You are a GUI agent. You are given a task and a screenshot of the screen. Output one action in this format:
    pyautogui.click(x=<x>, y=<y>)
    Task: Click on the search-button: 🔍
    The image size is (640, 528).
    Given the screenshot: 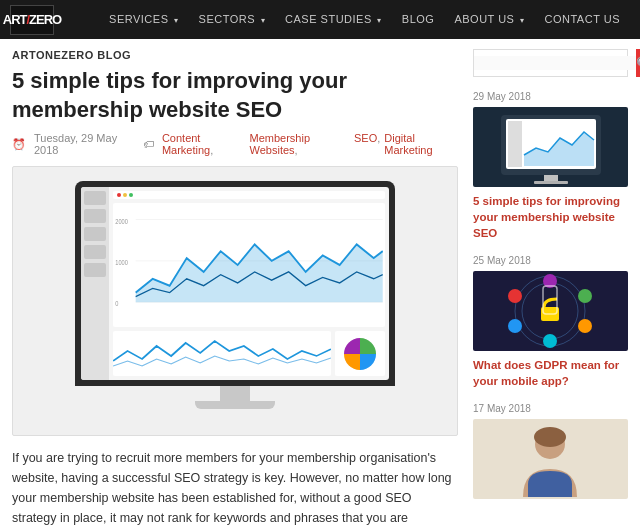 What is the action you would take?
    pyautogui.click(x=638, y=63)
    